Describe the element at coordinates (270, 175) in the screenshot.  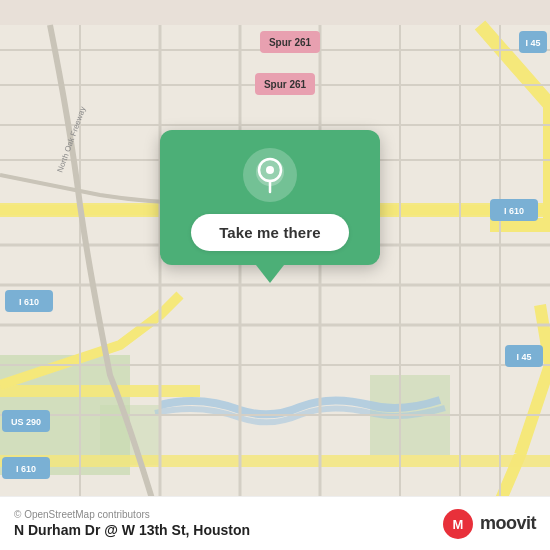
I see `location-pin-icon` at that location.